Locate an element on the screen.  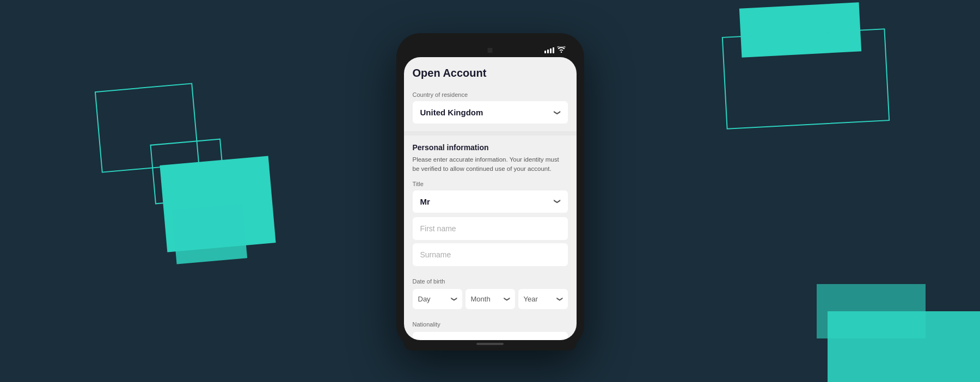
surname-input is located at coordinates (490, 255).